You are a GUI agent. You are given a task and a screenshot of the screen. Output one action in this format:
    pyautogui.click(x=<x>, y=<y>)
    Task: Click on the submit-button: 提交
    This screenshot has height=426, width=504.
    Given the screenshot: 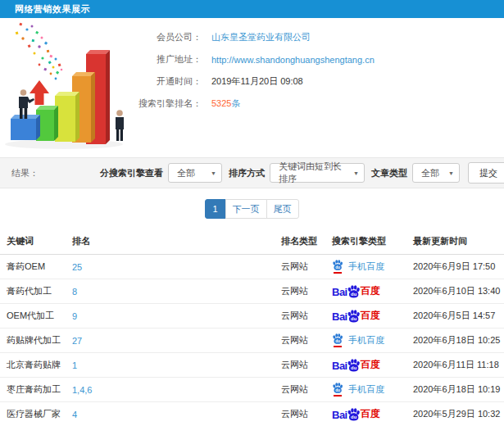 What is the action you would take?
    pyautogui.click(x=486, y=173)
    